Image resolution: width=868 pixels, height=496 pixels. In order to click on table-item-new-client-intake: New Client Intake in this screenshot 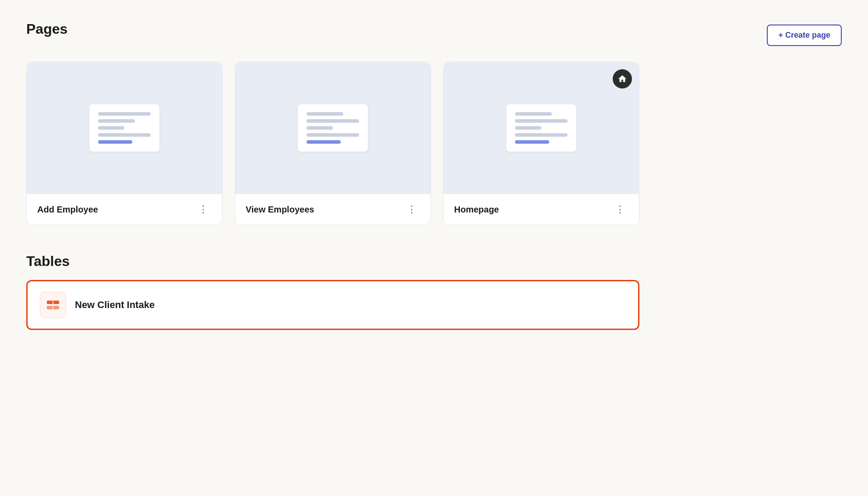, I will do `click(333, 305)`.